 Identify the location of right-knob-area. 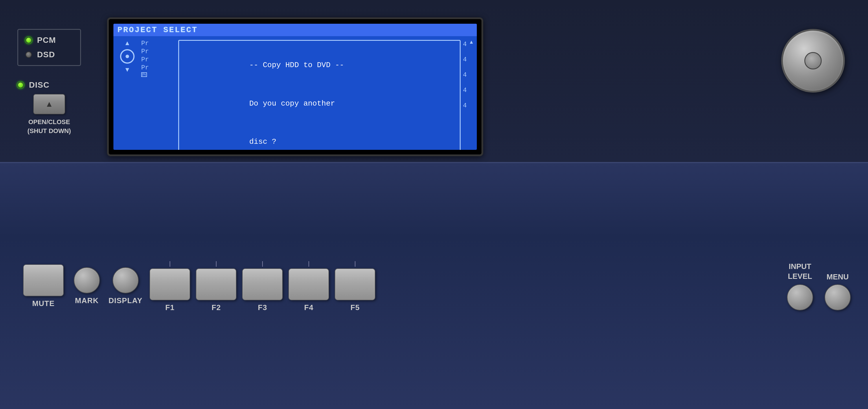
(816, 52).